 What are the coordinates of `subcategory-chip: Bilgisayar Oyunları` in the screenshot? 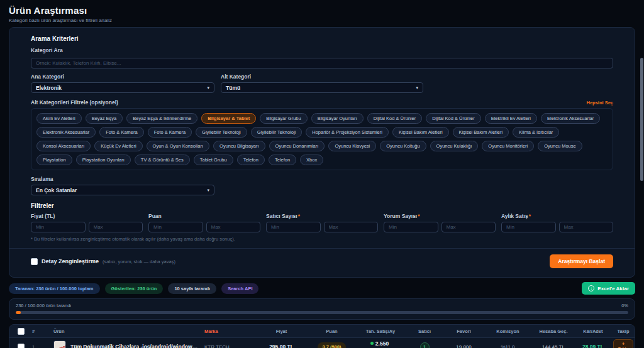 It's located at (337, 118).